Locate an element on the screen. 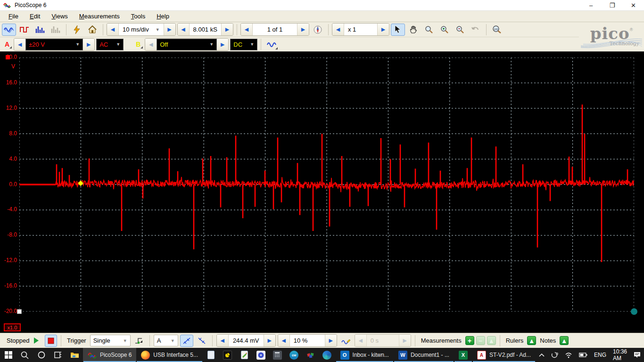 The image size is (644, 362). add-measurement-button: + is located at coordinates (470, 340).